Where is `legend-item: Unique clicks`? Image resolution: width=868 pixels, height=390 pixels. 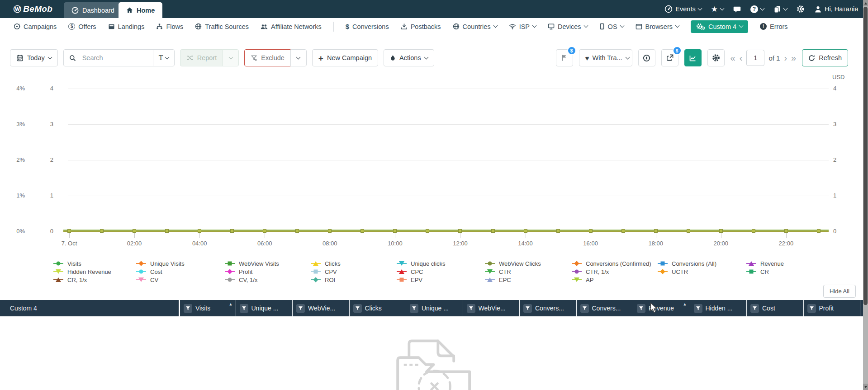
legend-item: Unique clicks is located at coordinates (441, 263).